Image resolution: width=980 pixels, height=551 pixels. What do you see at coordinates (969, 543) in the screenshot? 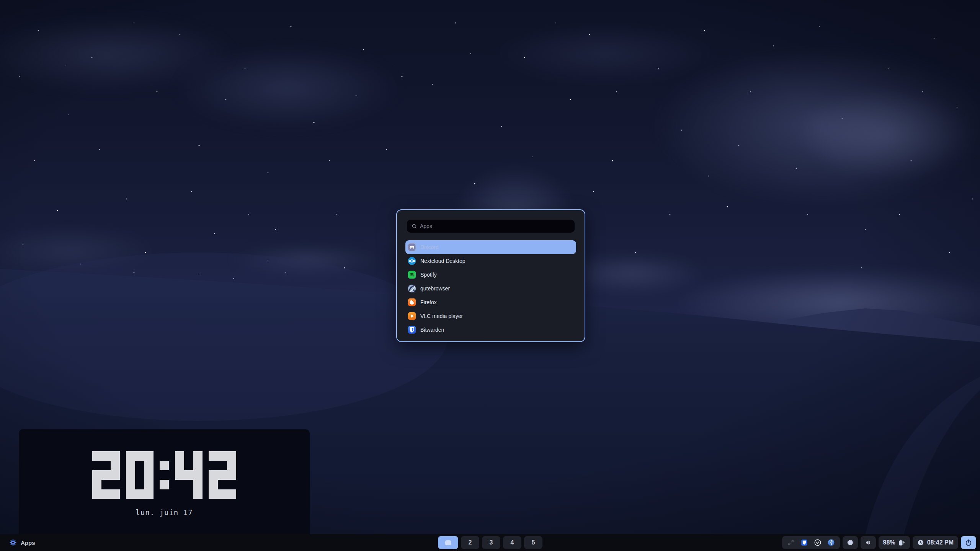
I see `power-button` at bounding box center [969, 543].